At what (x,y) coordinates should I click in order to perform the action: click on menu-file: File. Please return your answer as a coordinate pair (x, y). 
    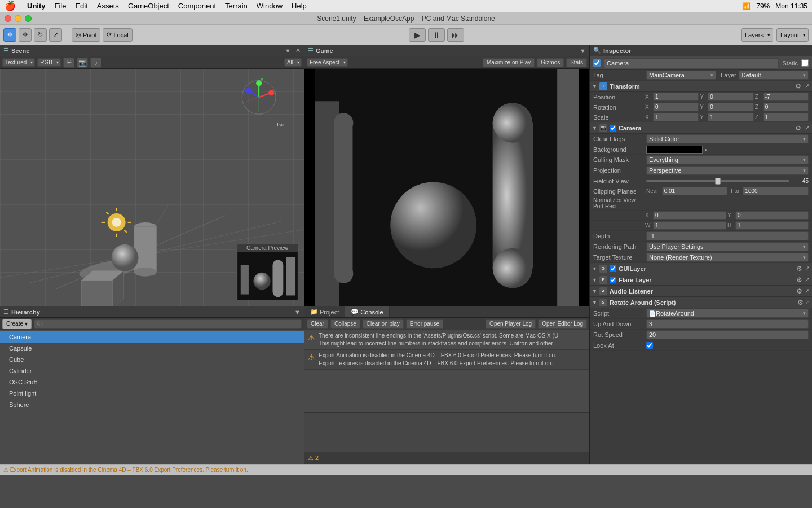
    Looking at the image, I should click on (61, 6).